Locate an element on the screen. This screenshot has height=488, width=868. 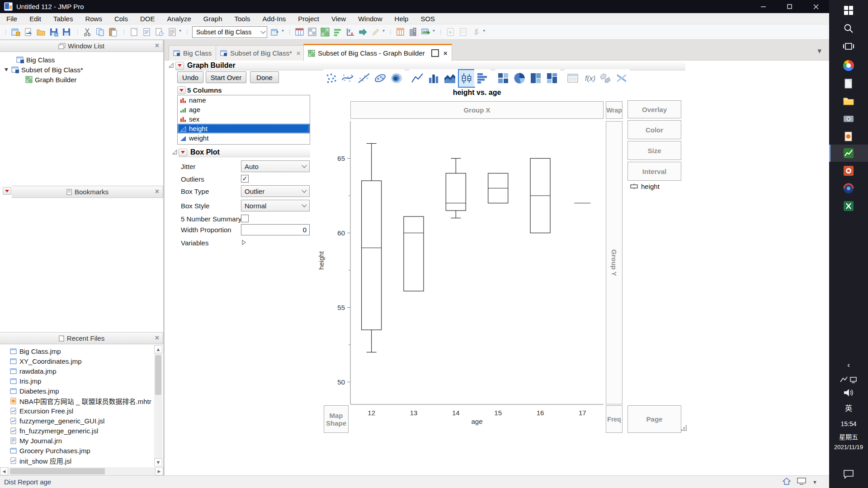
wrap-drop-zone: Wrap is located at coordinates (614, 110).